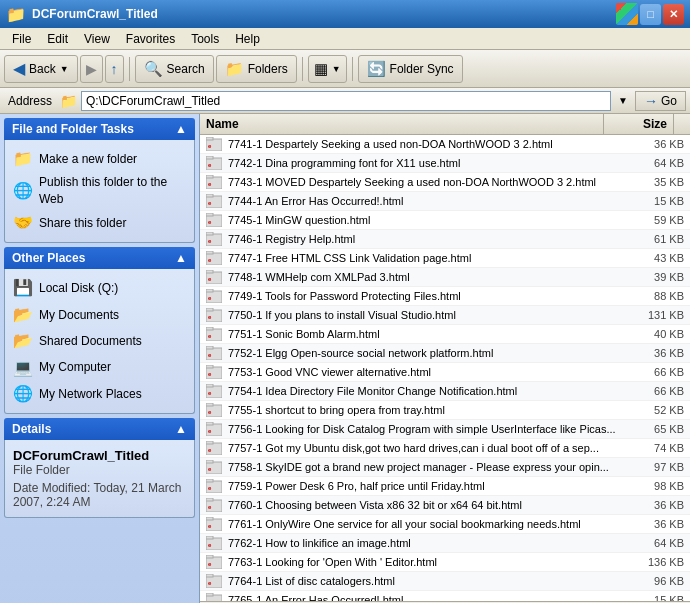  What do you see at coordinates (422, 334) in the screenshot?
I see `file-name: 7751-1 Sonic Bomb Alarm.html` at bounding box center [422, 334].